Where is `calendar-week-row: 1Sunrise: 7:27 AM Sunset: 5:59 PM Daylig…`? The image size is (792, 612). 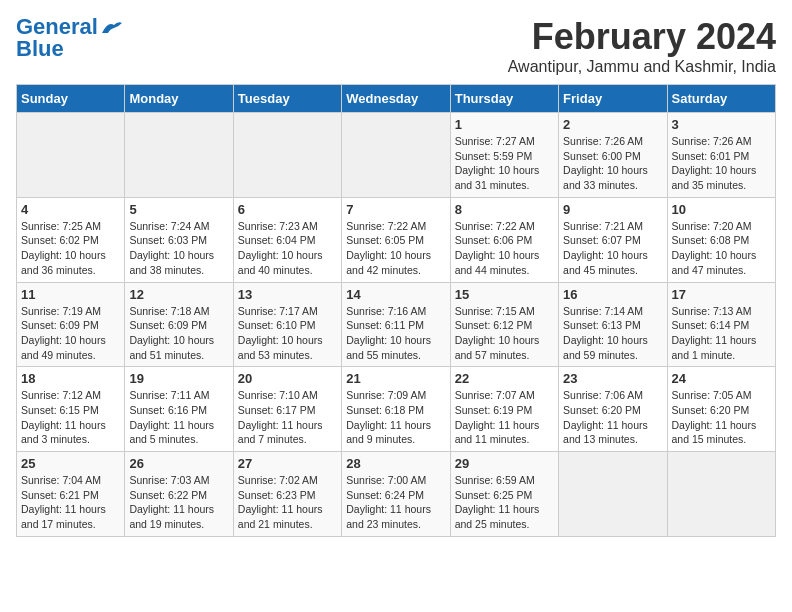
calendar-week-row: 1Sunrise: 7:27 AM Sunset: 5:59 PM Daylig… is located at coordinates (396, 156).